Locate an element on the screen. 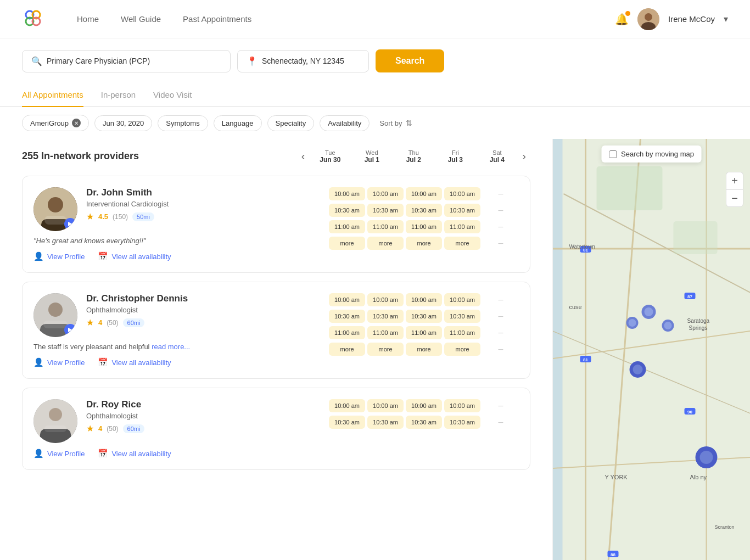  card-1-content: Dr. John Smith Interventional Cardiologi… is located at coordinates (276, 224).